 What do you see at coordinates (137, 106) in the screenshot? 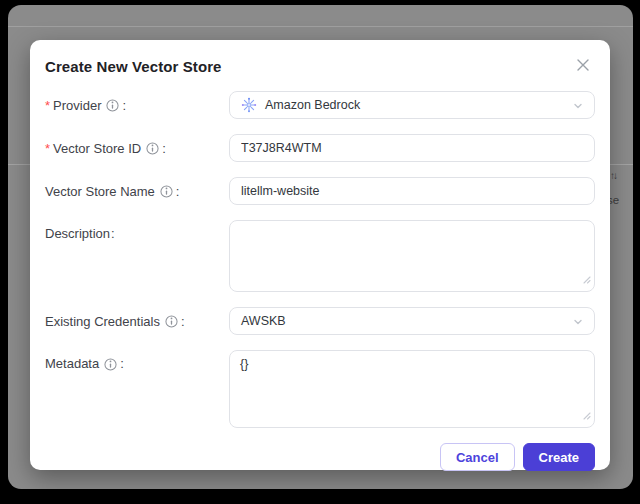
I see `provider-label: * Provider :` at bounding box center [137, 106].